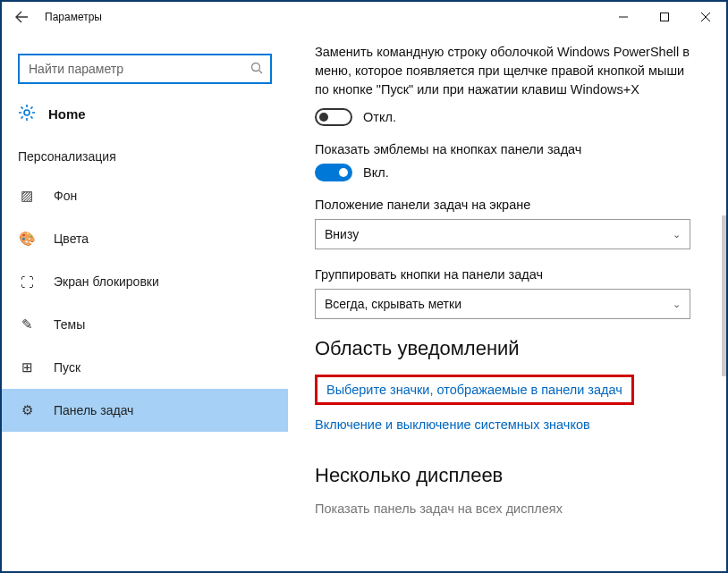 The width and height of the screenshot is (728, 573). Describe the element at coordinates (27, 196) in the screenshot. I see `image-icon: ▨` at that location.